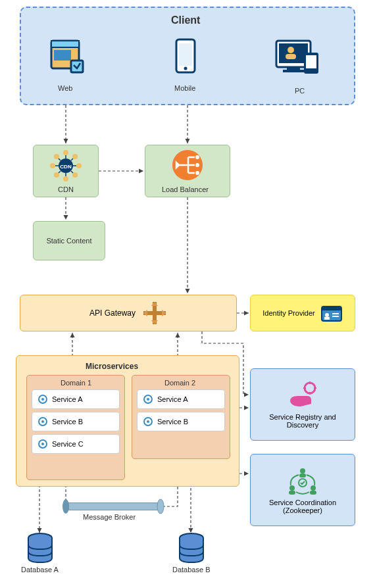 Image resolution: width=375 pixels, height=588 pixels. What do you see at coordinates (332, 313) in the screenshot?
I see `identity-icon` at bounding box center [332, 313].